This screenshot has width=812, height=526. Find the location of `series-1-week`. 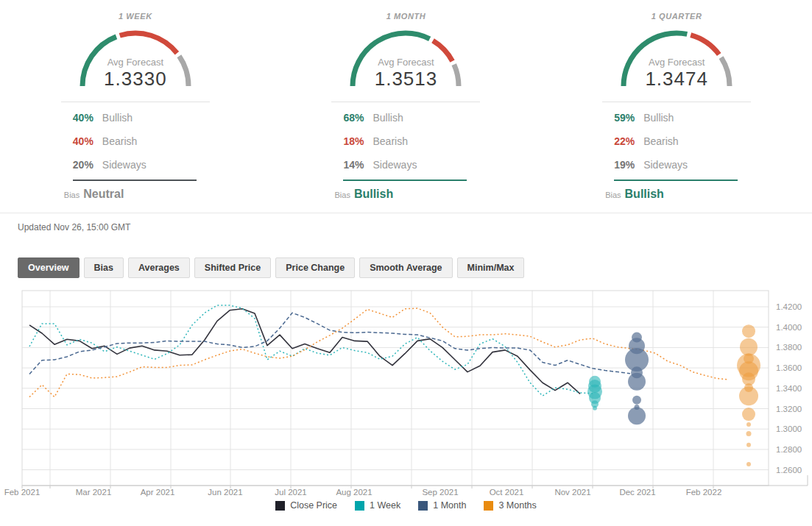

series-1-week is located at coordinates (311, 350).